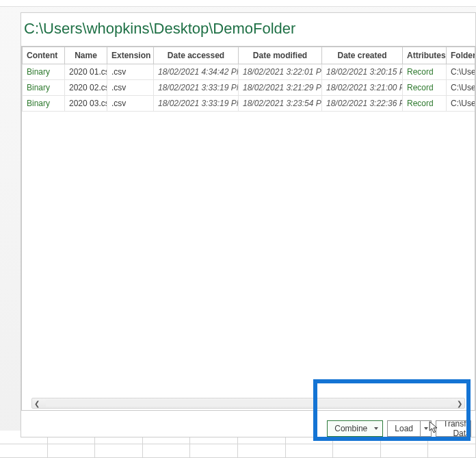  Describe the element at coordinates (362, 56) in the screenshot. I see `col-date-created: Date created` at that location.